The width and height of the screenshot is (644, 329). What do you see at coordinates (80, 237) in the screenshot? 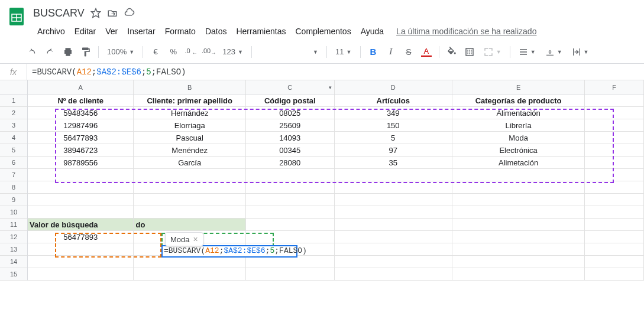
I see `cell: 56477893` at bounding box center [80, 237].